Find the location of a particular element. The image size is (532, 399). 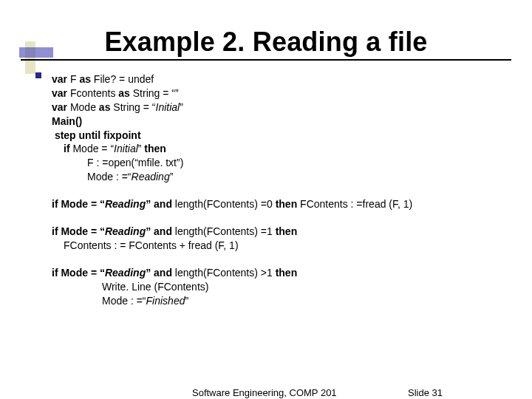

code-line: step until fixpoint is located at coordinates (284, 136).